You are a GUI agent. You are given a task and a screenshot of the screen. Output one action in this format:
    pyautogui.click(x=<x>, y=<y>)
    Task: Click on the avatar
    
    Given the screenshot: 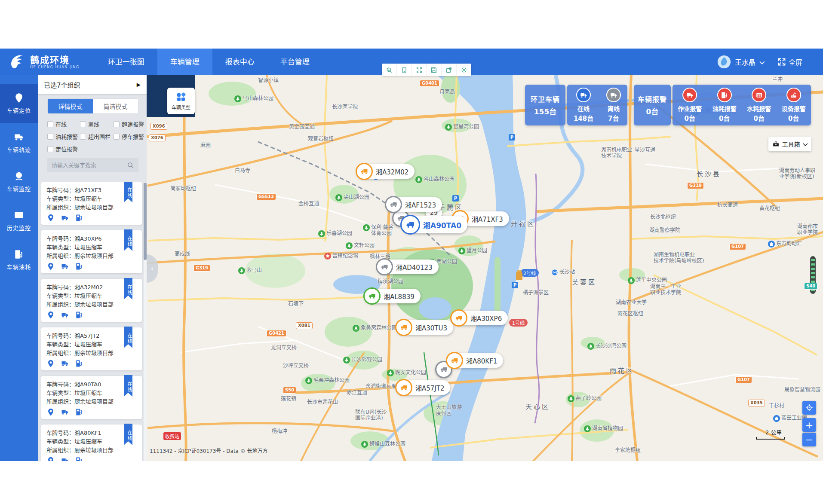 What is the action you would take?
    pyautogui.click(x=724, y=62)
    